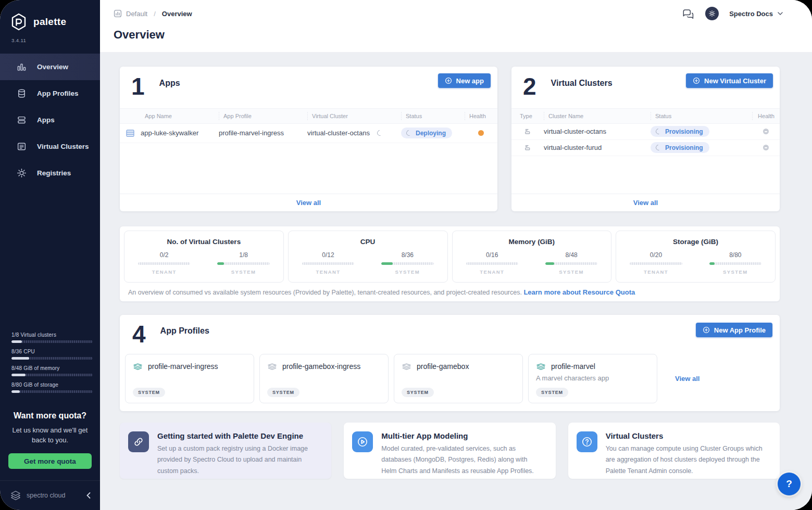 The height and width of the screenshot is (510, 812). I want to click on profile-card: profile-marvel A marvel characters app S…, so click(593, 379).